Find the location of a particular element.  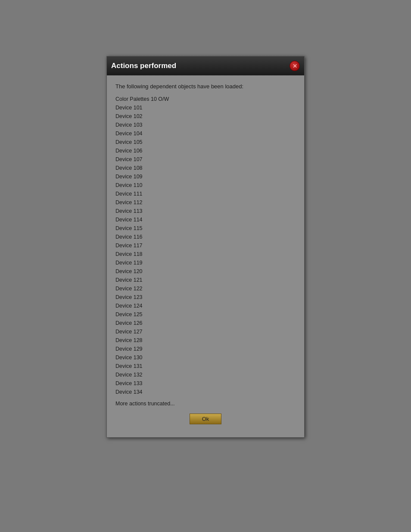

list-item: Device 126 is located at coordinates (206, 323).